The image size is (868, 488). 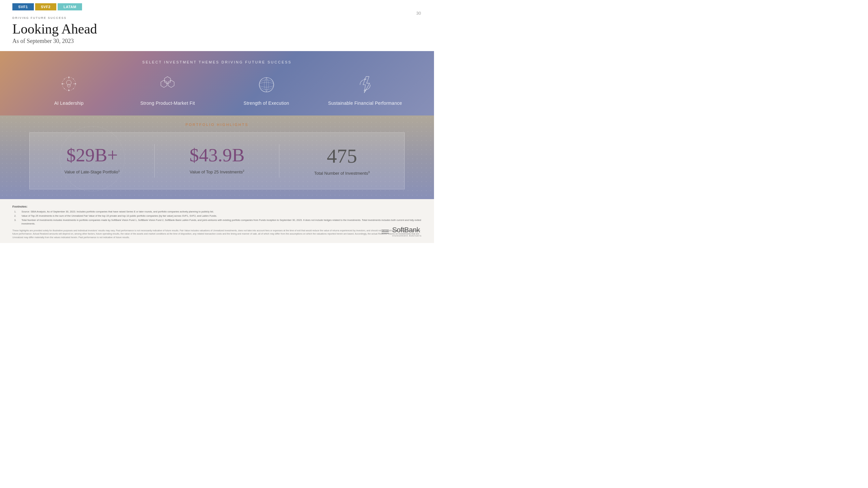 What do you see at coordinates (217, 161) in the screenshot?
I see `metric-top25: $43.9B Value of Top 25 Investments2` at bounding box center [217, 161].